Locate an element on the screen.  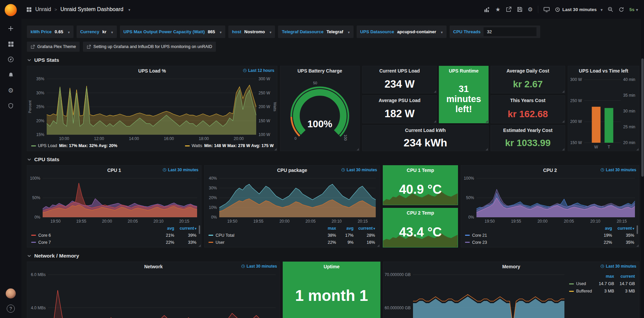
link-grafana-plex-theme: Grafana Plex Theme is located at coordinates (53, 47).